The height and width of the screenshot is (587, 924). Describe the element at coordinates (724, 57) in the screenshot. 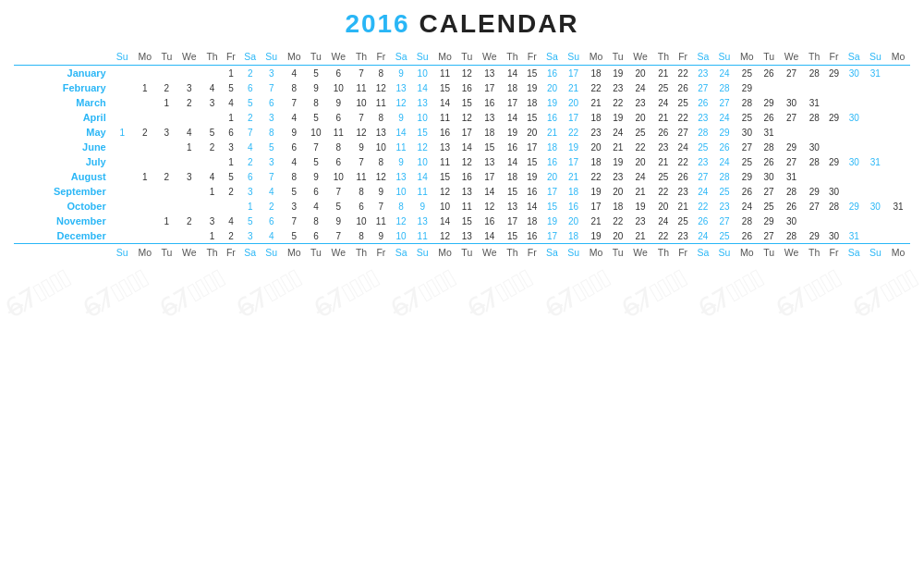

I see `col-su5: Su` at that location.